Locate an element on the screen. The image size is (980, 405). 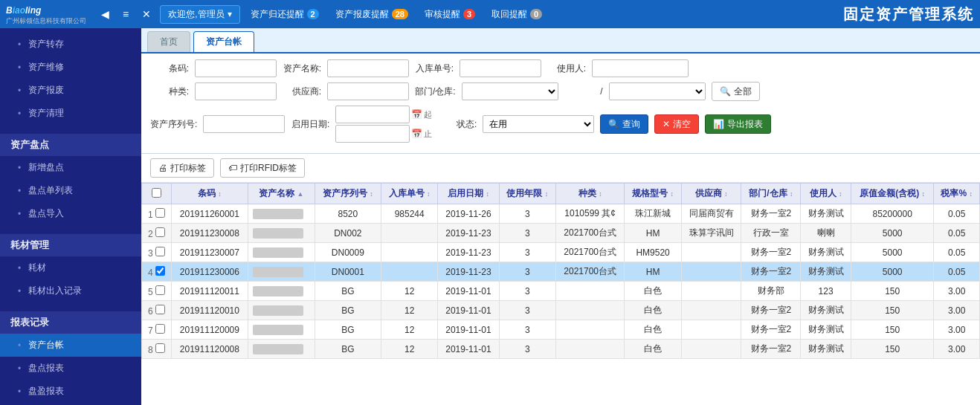
th-years: 使用年限 ↕ is located at coordinates (527, 194).